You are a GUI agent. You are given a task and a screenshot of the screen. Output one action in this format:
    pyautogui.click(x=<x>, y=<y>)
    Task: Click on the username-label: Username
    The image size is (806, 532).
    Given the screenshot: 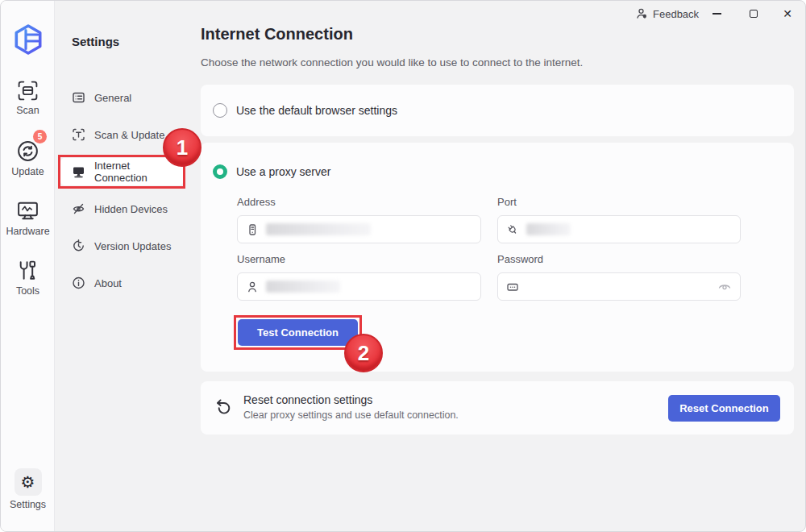 What is the action you would take?
    pyautogui.click(x=261, y=260)
    